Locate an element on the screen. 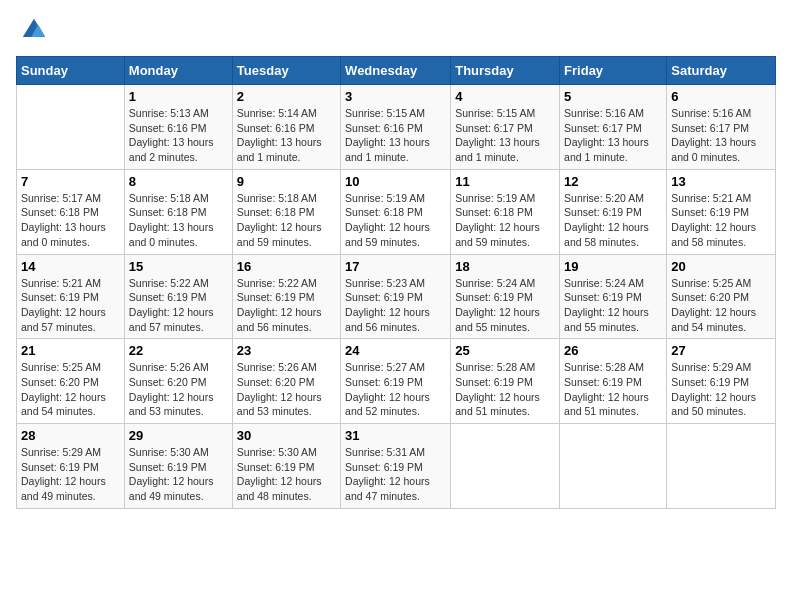  calendar-cell: 18Sunrise: 5:24 AMSunset: 6:19 PMDayligh… is located at coordinates (506, 296).